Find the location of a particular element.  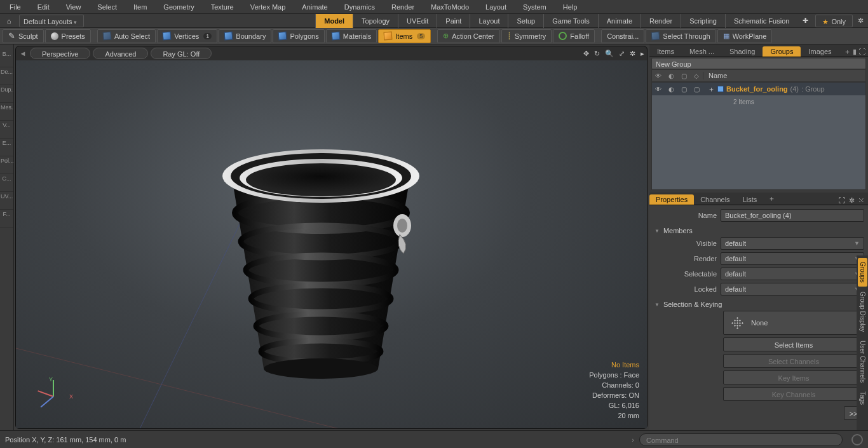

sidetab-user-channels: User Channels is located at coordinates (863, 362).